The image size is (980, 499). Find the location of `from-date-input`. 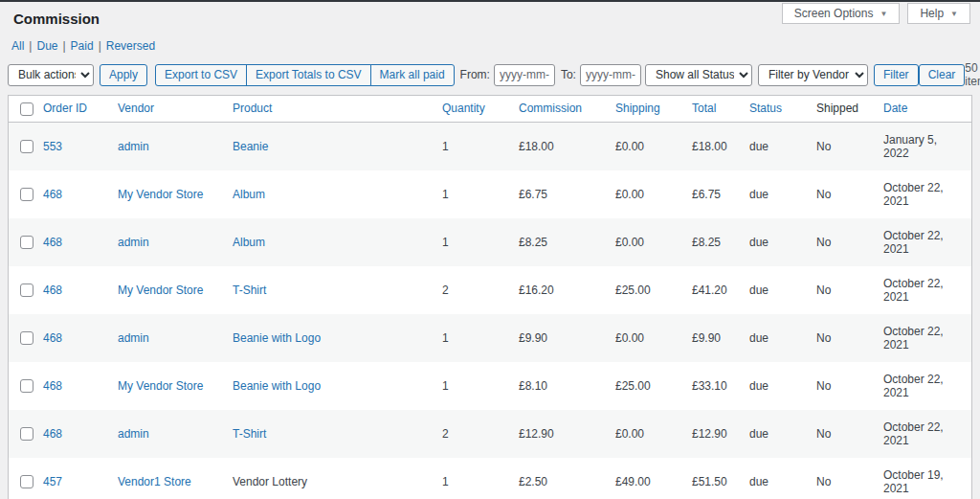

from-date-input is located at coordinates (524, 75).